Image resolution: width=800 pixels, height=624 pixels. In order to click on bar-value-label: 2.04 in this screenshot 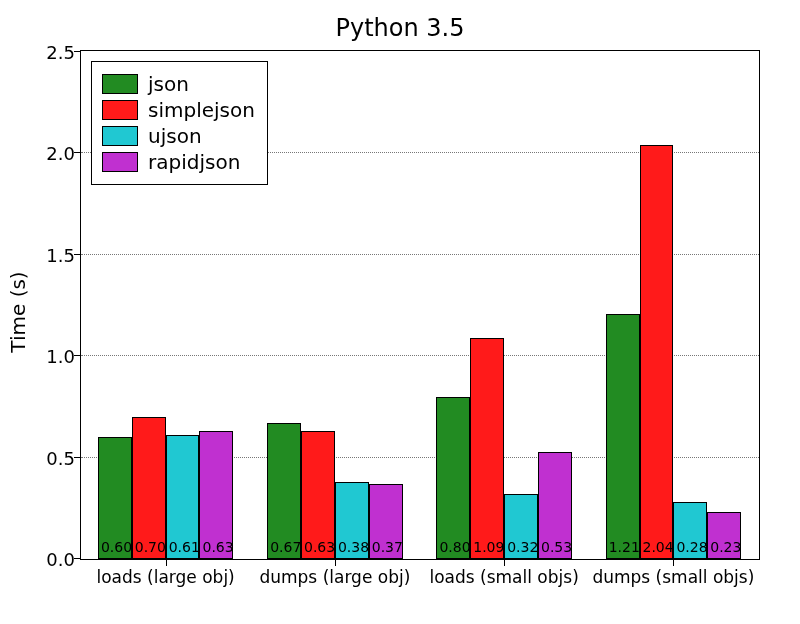, I will do `click(658, 547)`.